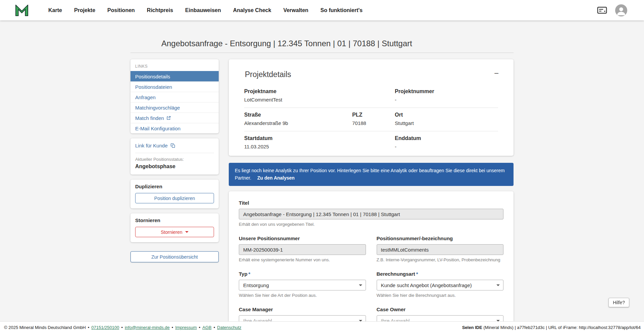 The image size is (644, 333). What do you see at coordinates (229, 328) in the screenshot?
I see `footer-datenschutz-link: Datenschutz` at bounding box center [229, 328].